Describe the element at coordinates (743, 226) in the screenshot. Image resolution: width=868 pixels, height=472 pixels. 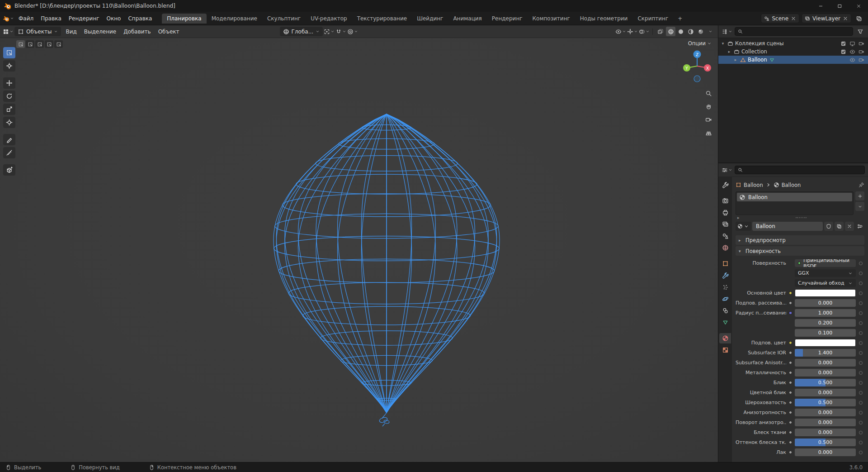
I see `browse-material-button` at that location.